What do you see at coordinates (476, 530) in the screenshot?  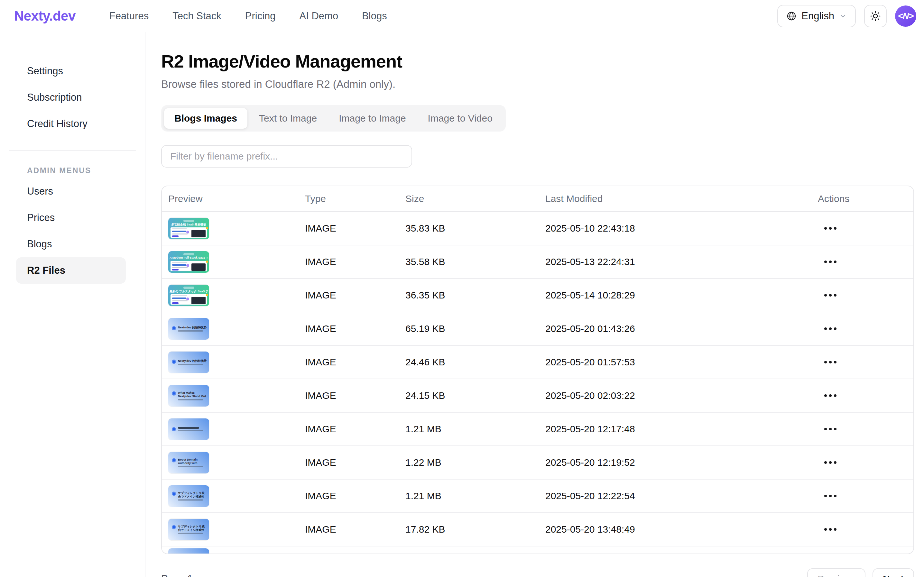 I see `file-size: 17.82 KB` at bounding box center [476, 530].